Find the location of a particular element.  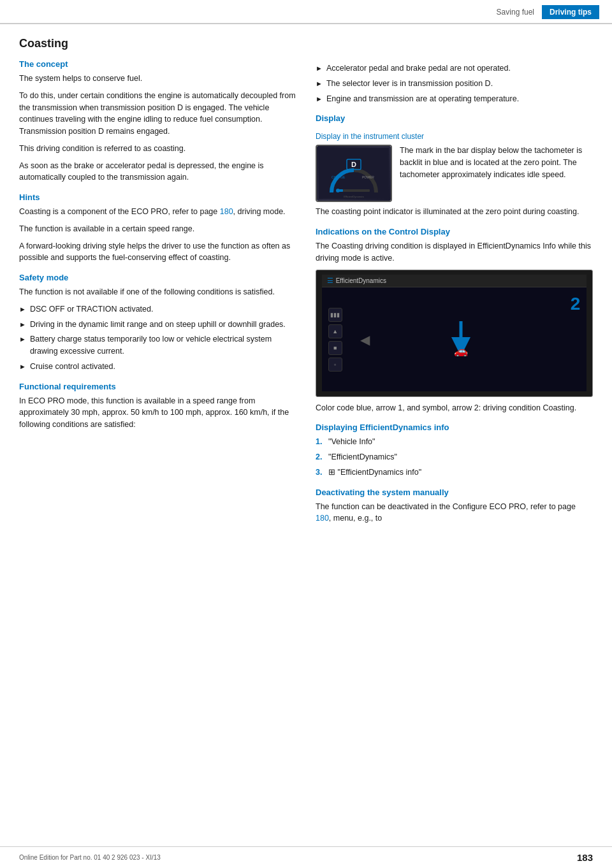

functional-bullet-list: ► Accelerator pedal and brake pedal are … is located at coordinates (454, 83).